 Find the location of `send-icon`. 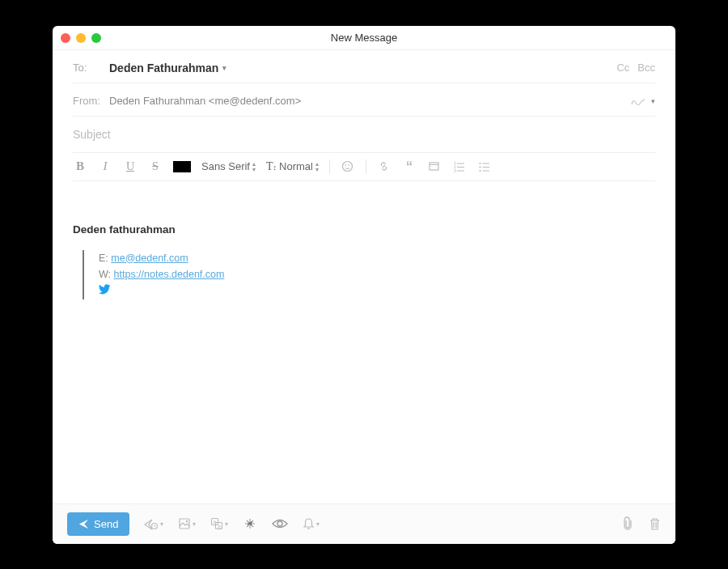

send-icon is located at coordinates (84, 524).